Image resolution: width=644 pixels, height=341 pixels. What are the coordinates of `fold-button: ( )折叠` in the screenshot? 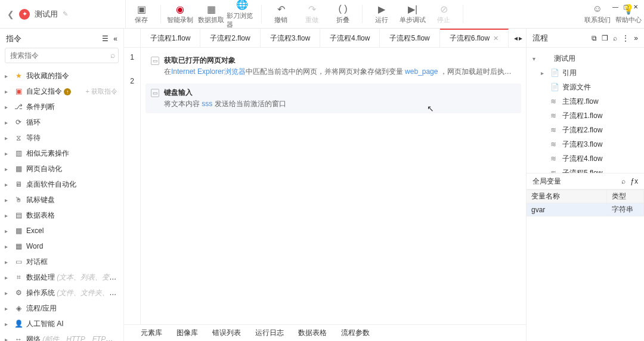 It's located at (343, 14).